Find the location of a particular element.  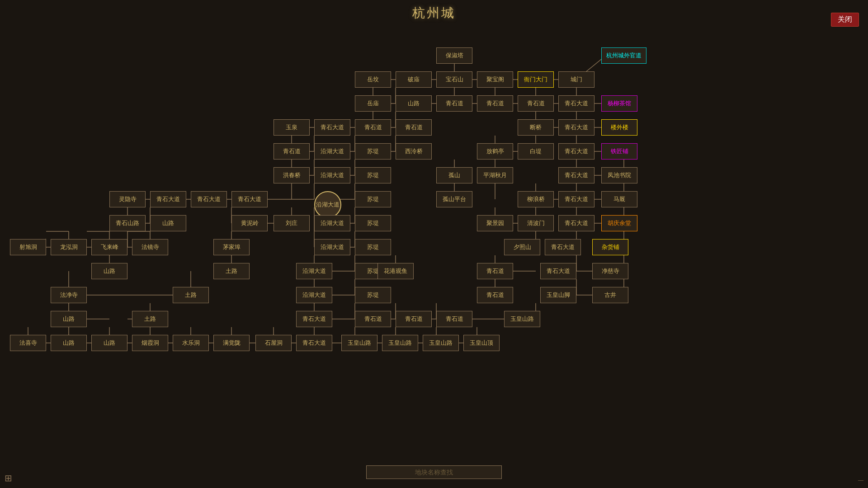

node-yuemiao: 岳庙 is located at coordinates (373, 103).